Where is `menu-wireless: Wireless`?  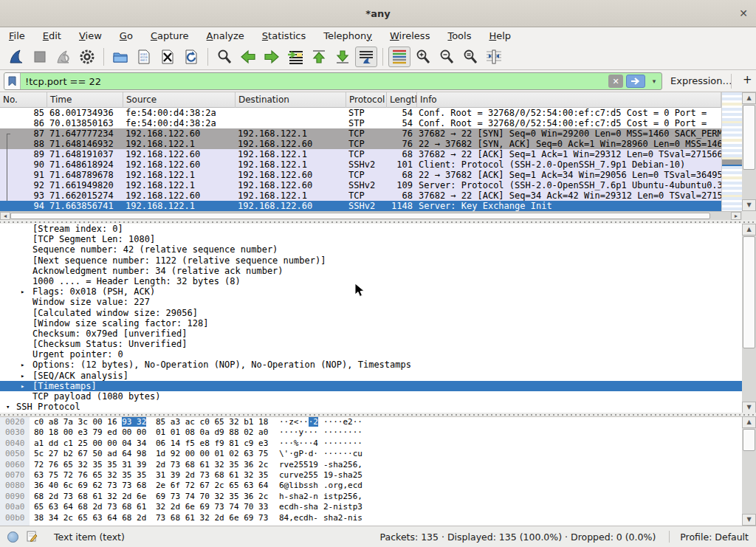
menu-wireless: Wireless is located at coordinates (410, 35).